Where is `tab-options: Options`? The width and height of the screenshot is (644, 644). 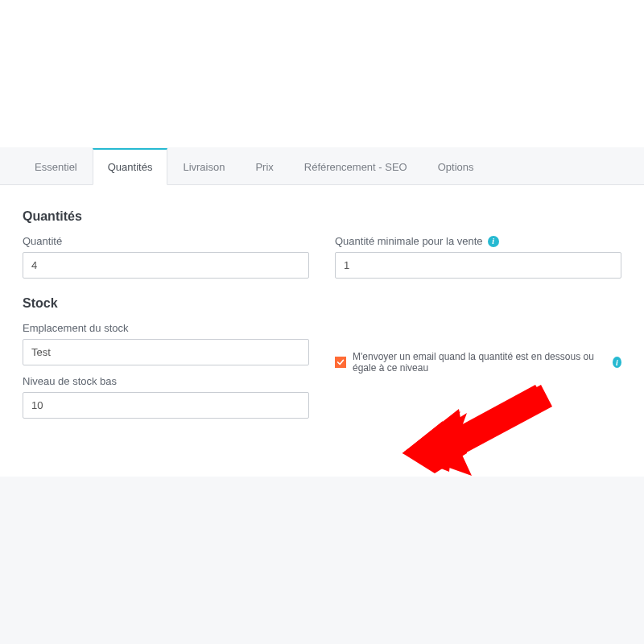
tab-options: Options is located at coordinates (456, 167).